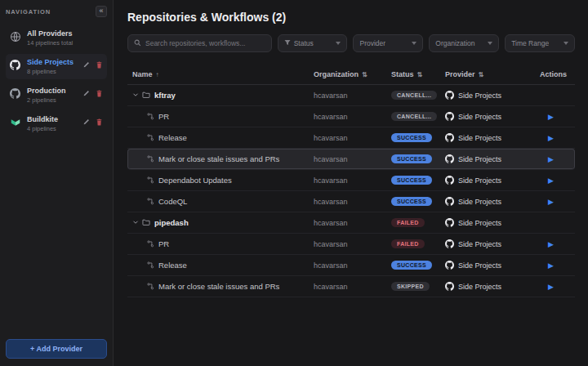  What do you see at coordinates (51, 72) in the screenshot?
I see `provider-sublabel: 8 pipelines` at bounding box center [51, 72].